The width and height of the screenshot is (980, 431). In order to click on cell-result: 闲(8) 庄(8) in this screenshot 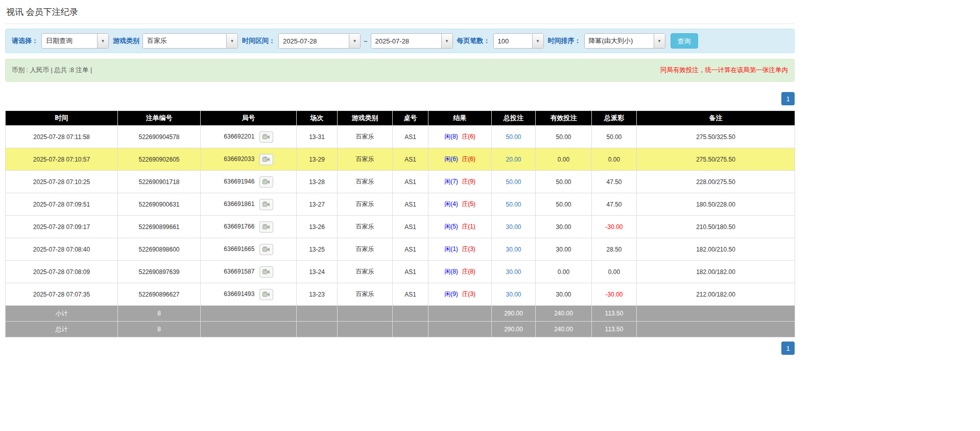, I will do `click(460, 272)`.